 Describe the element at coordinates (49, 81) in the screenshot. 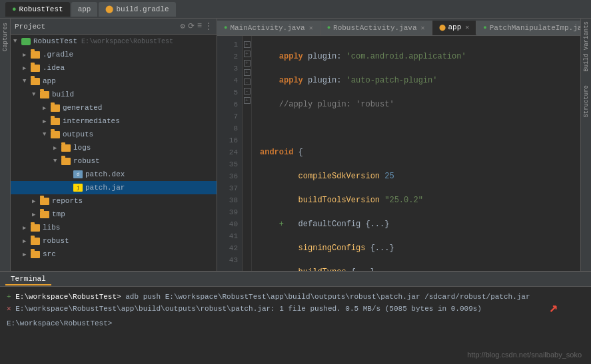

I see `app-label: app` at that location.